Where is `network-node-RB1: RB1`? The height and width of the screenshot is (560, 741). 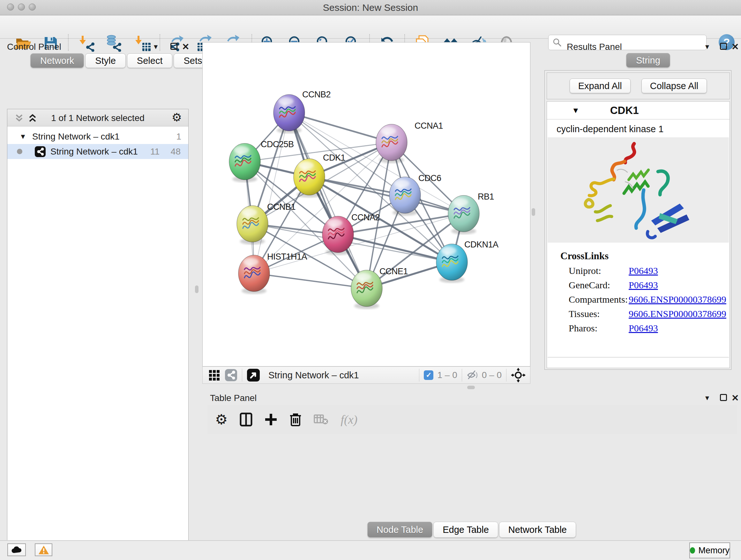 network-node-RB1: RB1 is located at coordinates (471, 213).